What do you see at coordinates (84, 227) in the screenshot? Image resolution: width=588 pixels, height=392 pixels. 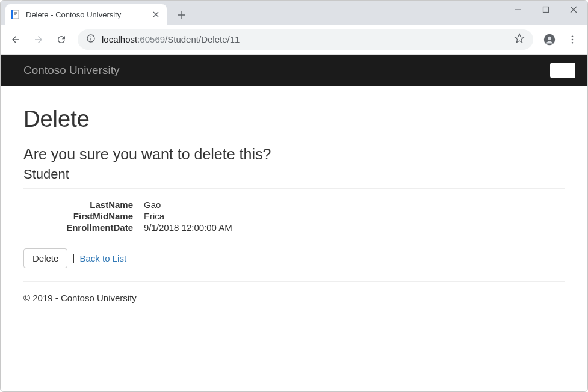 I see `field-label: EnrollmentDate` at bounding box center [84, 227].